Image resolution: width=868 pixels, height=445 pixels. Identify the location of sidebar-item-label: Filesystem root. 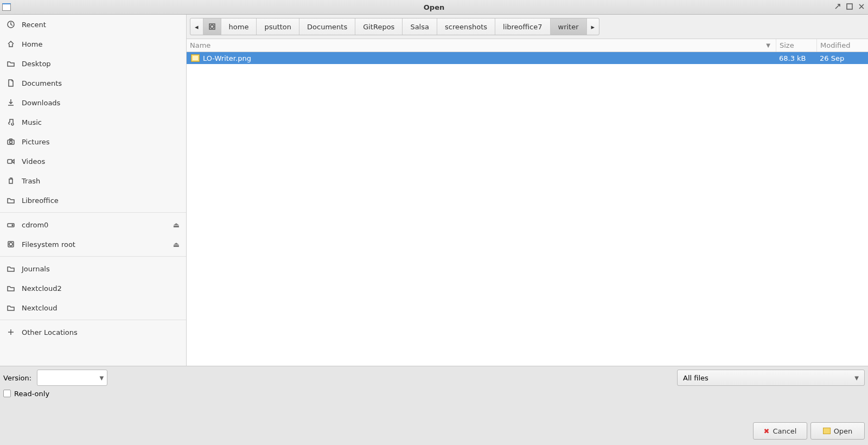
(49, 244).